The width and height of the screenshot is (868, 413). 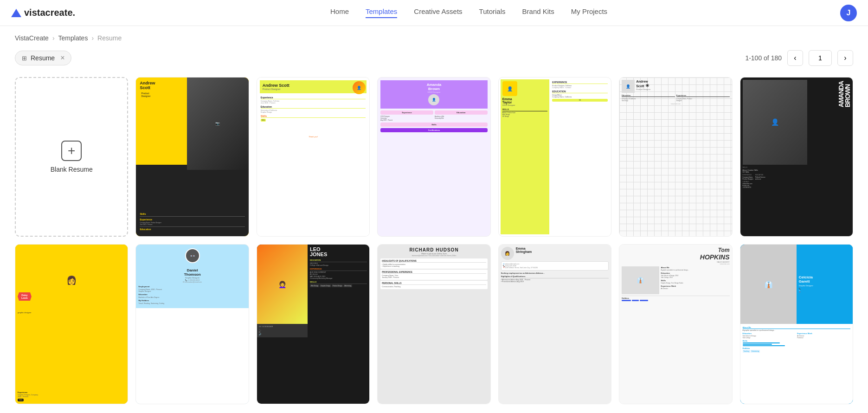 I want to click on nav-brand-kits: Brand Kits, so click(x=538, y=13).